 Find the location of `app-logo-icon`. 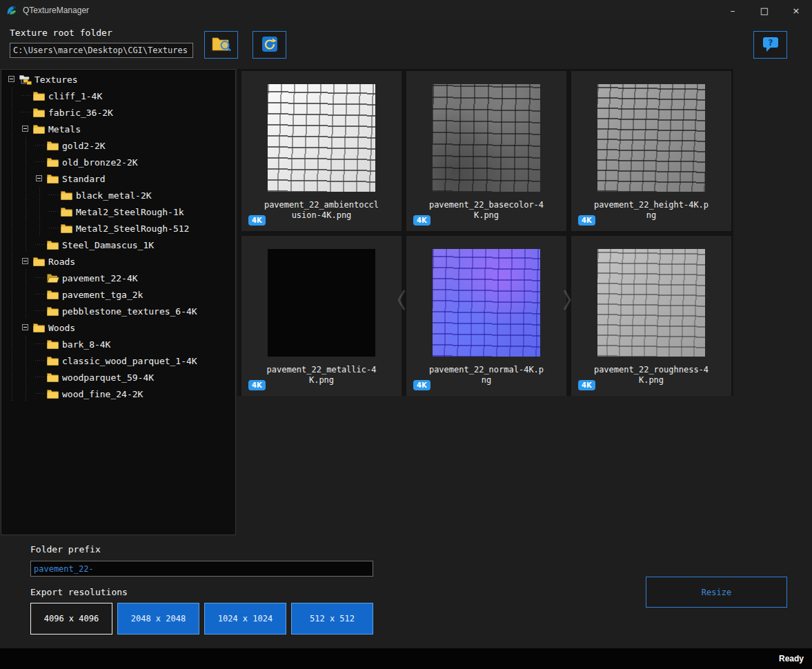

app-logo-icon is located at coordinates (12, 10).